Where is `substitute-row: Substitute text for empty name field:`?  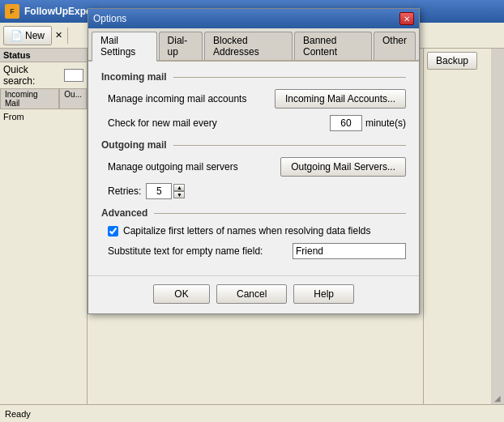
substitute-row: Substitute text for empty name field: is located at coordinates (254, 251).